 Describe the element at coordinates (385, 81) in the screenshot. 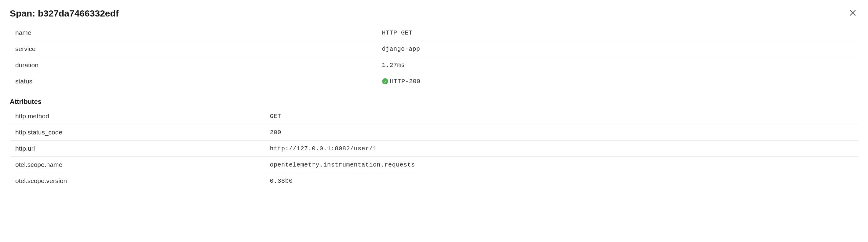

I see `check-circle-icon` at that location.